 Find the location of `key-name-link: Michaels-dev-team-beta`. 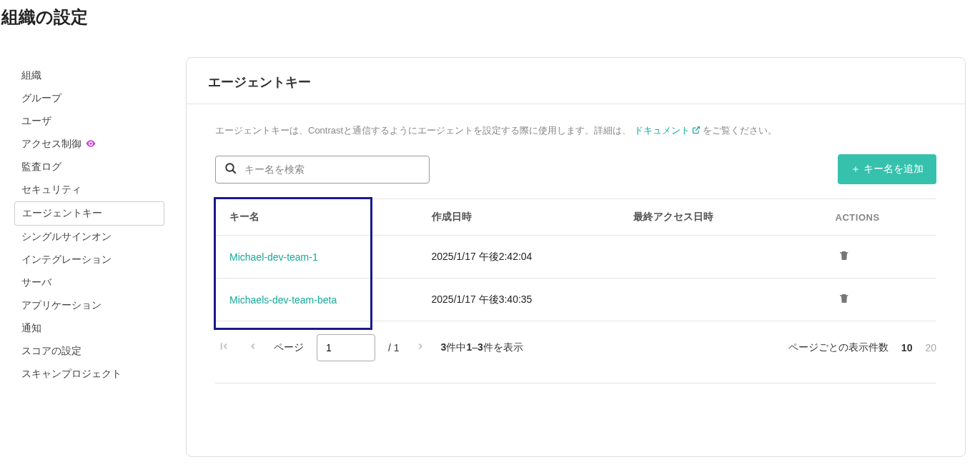

key-name-link: Michaels-dev-team-beta is located at coordinates (283, 300).